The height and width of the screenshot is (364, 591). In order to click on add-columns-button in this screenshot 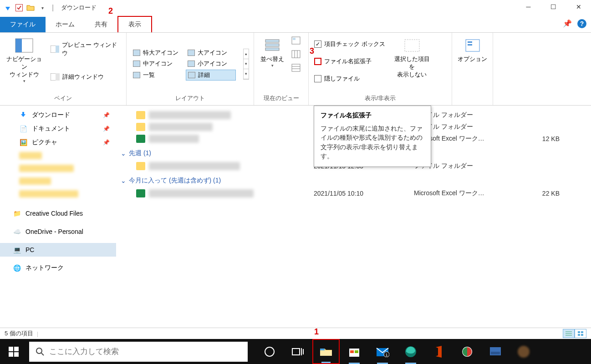, I will do `click(296, 55)`.